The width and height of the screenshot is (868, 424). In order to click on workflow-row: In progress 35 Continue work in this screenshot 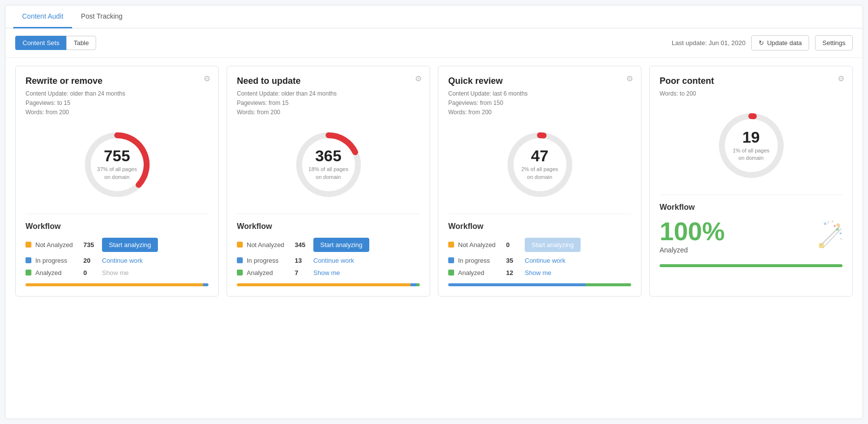, I will do `click(539, 261)`.